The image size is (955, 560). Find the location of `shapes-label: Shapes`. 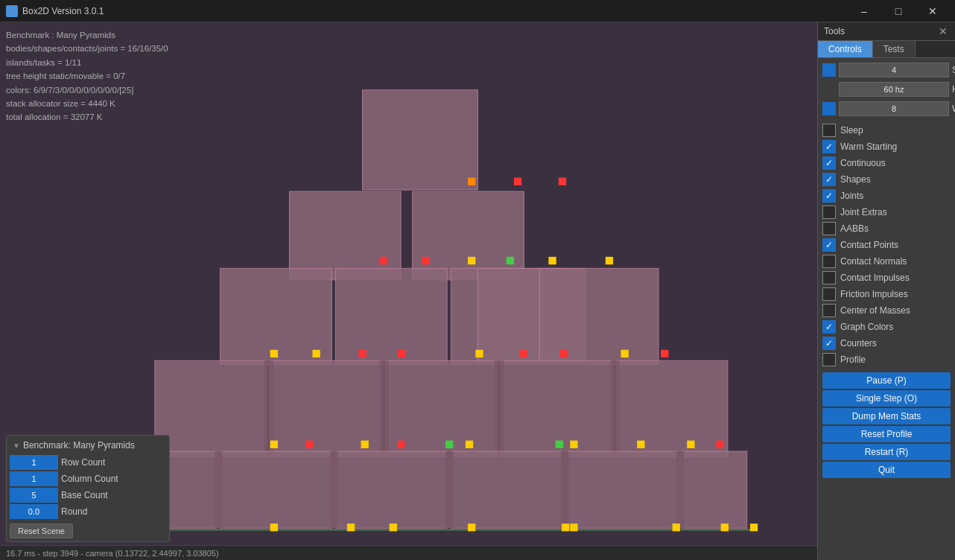

shapes-label: Shapes is located at coordinates (855, 179).